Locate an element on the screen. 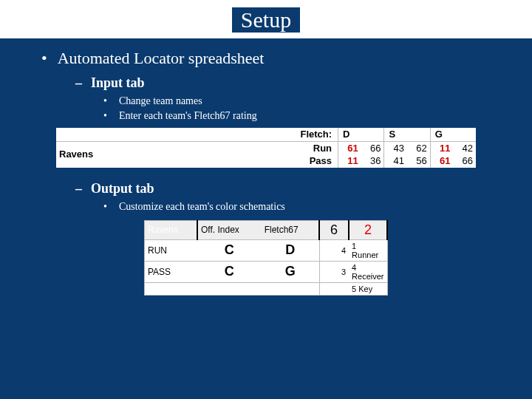 The height and width of the screenshot is (399, 532). output-heading: Output tab is located at coordinates (123, 189).